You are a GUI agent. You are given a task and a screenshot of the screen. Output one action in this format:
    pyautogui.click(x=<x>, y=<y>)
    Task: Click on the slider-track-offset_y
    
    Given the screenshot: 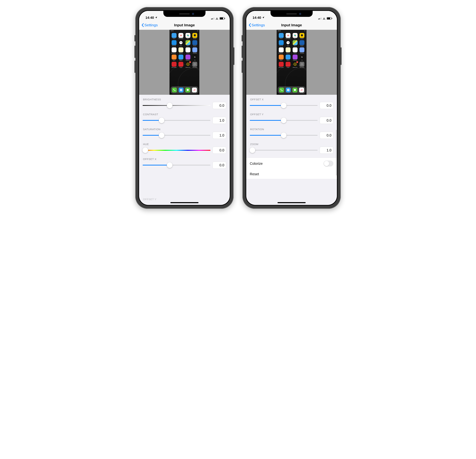 What is the action you would take?
    pyautogui.click(x=284, y=120)
    